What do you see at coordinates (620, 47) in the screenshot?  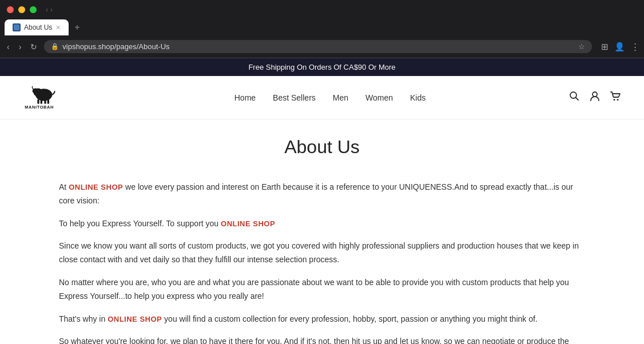 I see `browser-toolbar-icons: ⊞ 👤 ⋮` at bounding box center [620, 47].